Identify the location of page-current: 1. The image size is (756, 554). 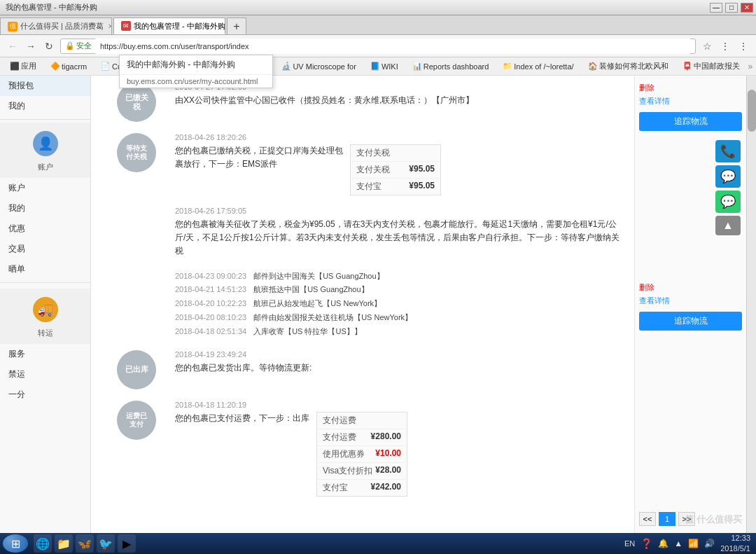
(667, 519).